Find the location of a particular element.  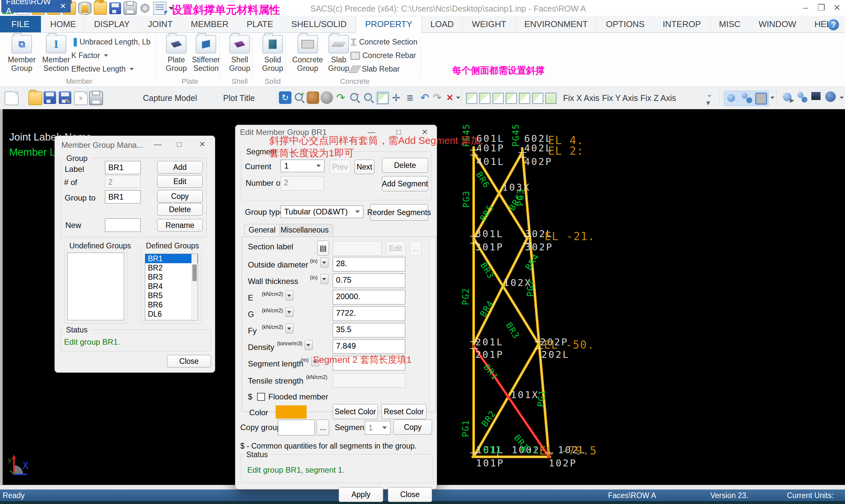

fix-z-axis-button: Fix Z Axis is located at coordinates (658, 98).